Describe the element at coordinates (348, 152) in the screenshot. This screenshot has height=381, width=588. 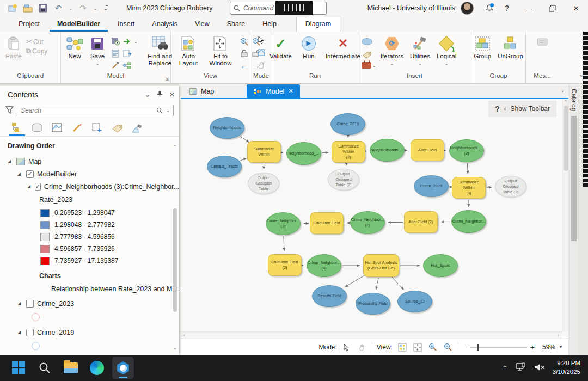
I see `model-node-t2: Summarize Within (2)` at that location.